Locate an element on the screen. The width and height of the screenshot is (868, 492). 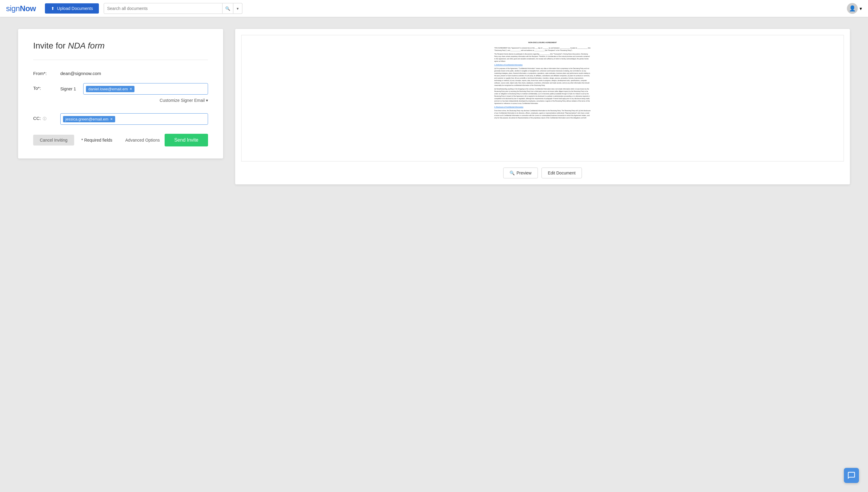
avatar-chevron-icon: ▾ is located at coordinates (861, 9).